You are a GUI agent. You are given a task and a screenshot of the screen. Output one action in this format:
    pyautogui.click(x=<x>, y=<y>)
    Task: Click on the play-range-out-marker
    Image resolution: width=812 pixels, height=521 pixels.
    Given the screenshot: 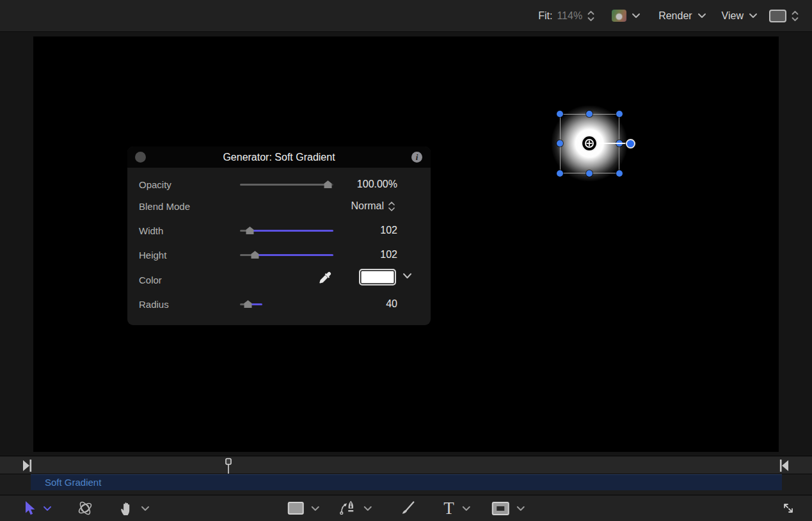 What is the action you would take?
    pyautogui.click(x=784, y=466)
    